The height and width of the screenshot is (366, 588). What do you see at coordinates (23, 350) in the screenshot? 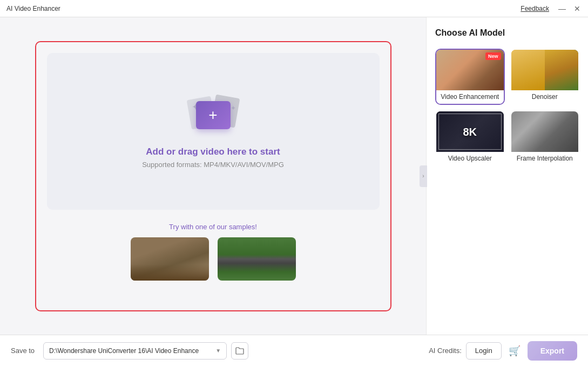
I see `save-to-label: Save to` at bounding box center [23, 350].